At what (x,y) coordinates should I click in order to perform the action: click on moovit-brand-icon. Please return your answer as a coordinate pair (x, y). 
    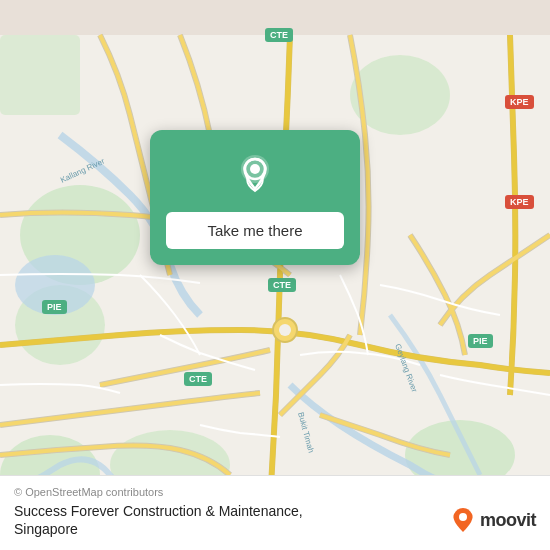
    Looking at the image, I should click on (463, 520).